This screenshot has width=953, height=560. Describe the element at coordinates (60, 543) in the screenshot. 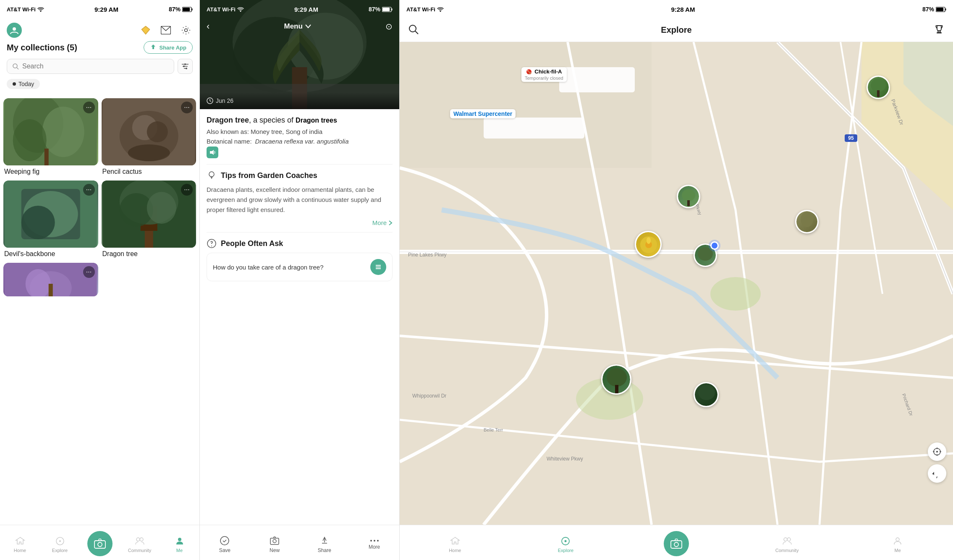

I see `nav-explore-1: Explore` at that location.